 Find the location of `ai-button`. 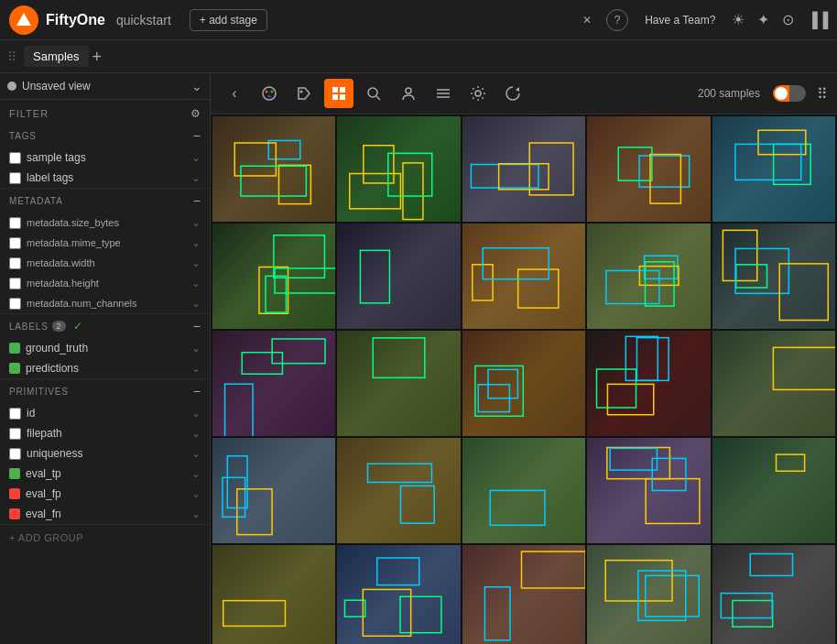

ai-button is located at coordinates (513, 93).